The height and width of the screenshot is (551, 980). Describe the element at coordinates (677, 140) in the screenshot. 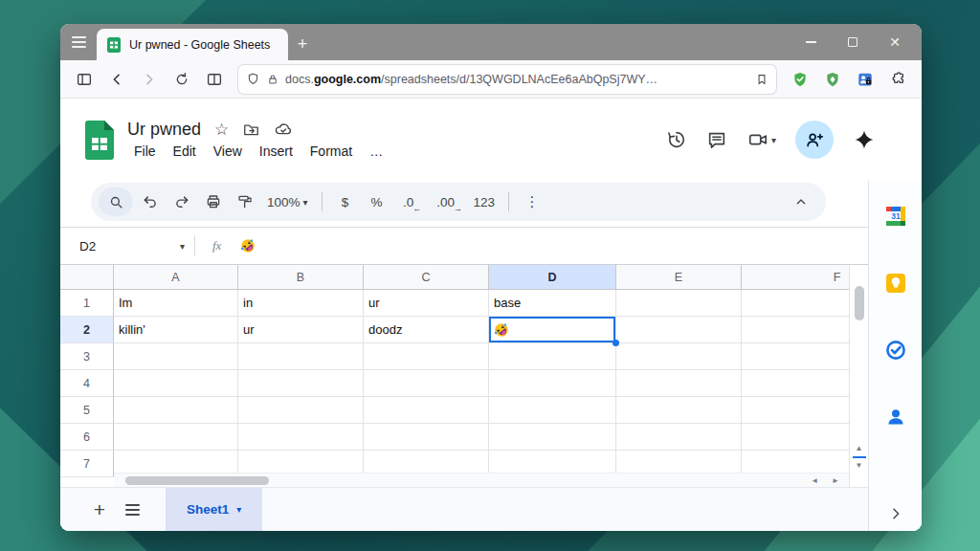

I see `version-history-icon` at that location.